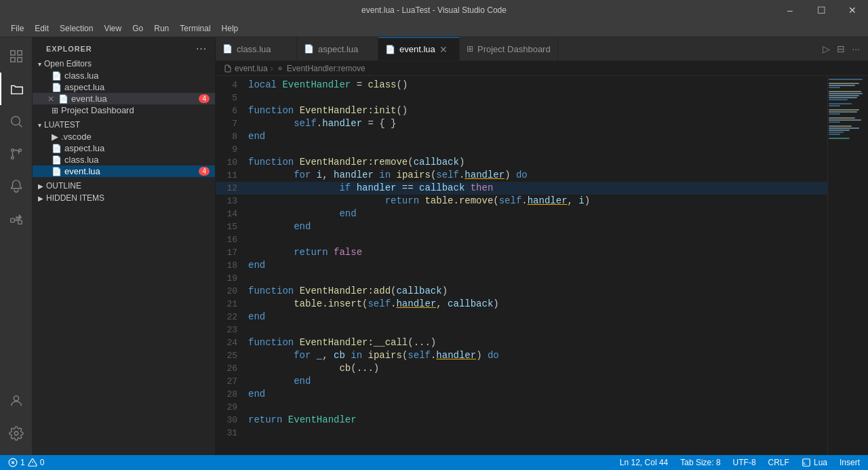 Image resolution: width=868 pixels, height=470 pixels. What do you see at coordinates (434, 10) in the screenshot?
I see `title-bar: event.lua - LuaTest - Visual Studio Code…` at bounding box center [434, 10].